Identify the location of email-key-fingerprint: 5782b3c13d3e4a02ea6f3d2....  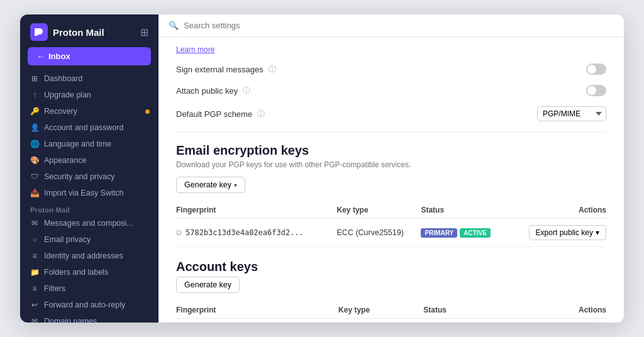
(245, 233).